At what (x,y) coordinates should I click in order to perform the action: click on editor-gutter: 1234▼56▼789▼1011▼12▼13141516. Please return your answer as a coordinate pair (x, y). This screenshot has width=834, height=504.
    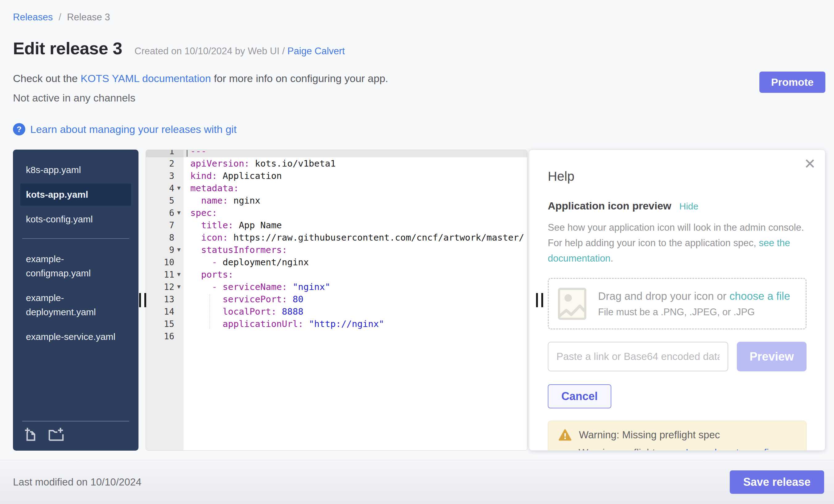
    Looking at the image, I should click on (164, 300).